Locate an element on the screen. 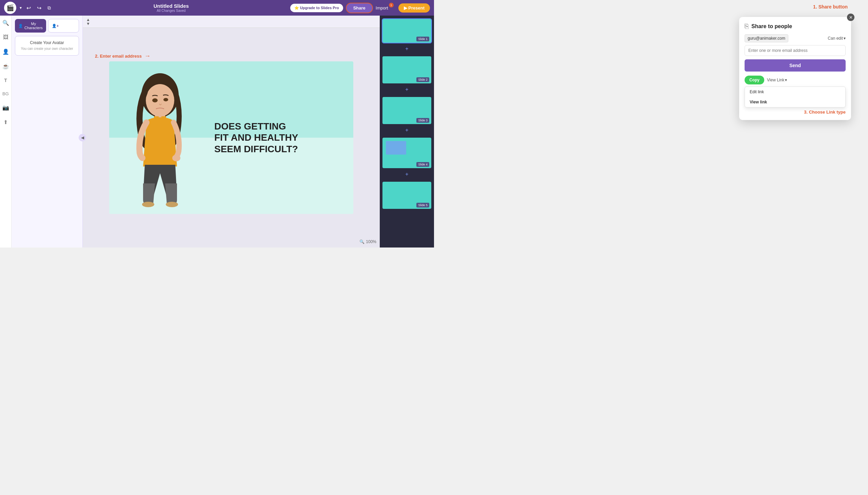 This screenshot has height=495, width=868. add-slide-wrapper-3: + is located at coordinates (407, 131).